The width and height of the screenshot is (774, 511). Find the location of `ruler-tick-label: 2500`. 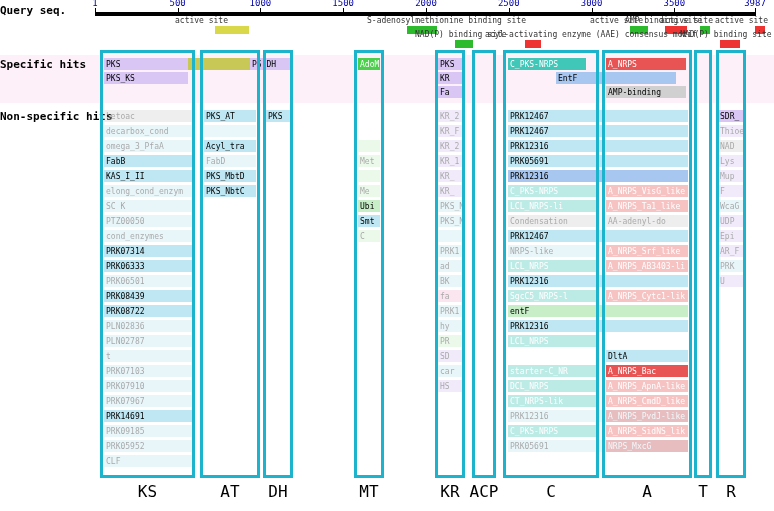

ruler-tick-label: 2500 is located at coordinates (509, 4).